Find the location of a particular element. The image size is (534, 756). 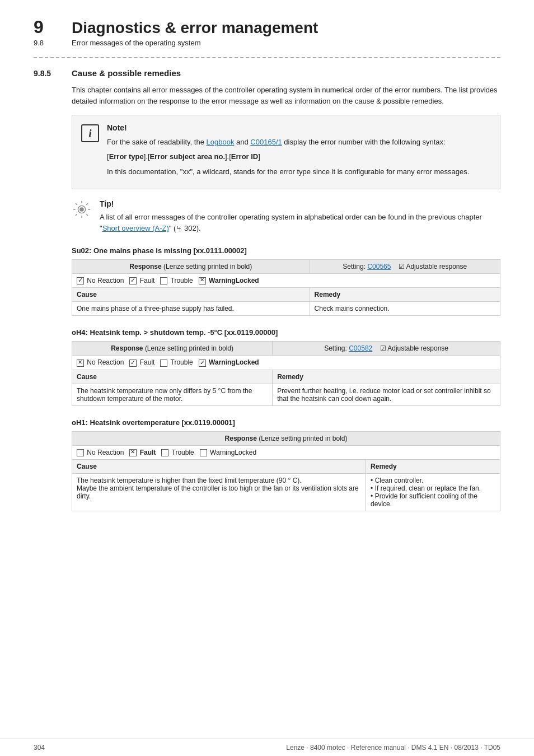

oh4-adjustable: ☑ Adjustable response is located at coordinates (414, 348).